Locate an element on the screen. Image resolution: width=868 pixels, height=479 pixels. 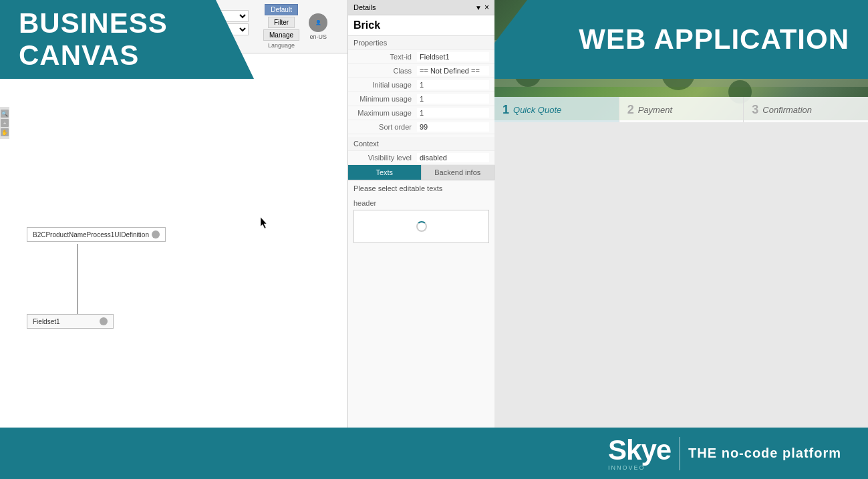
web-app-title: WEB APPLICATION is located at coordinates (714, 39).